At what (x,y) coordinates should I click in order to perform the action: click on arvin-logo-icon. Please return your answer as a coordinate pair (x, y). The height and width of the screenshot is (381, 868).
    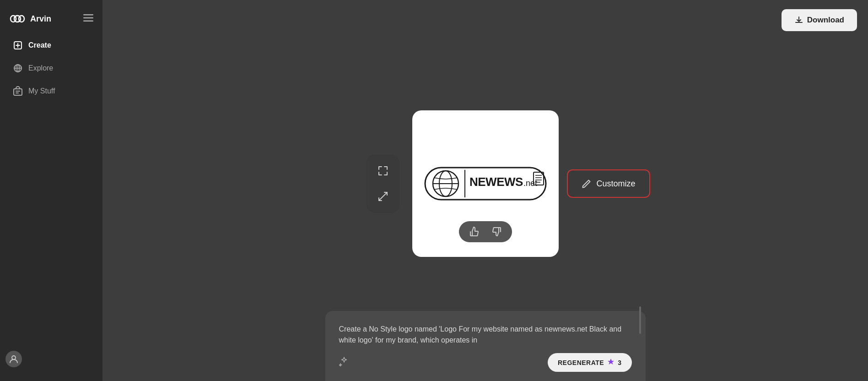
    Looking at the image, I should click on (17, 19).